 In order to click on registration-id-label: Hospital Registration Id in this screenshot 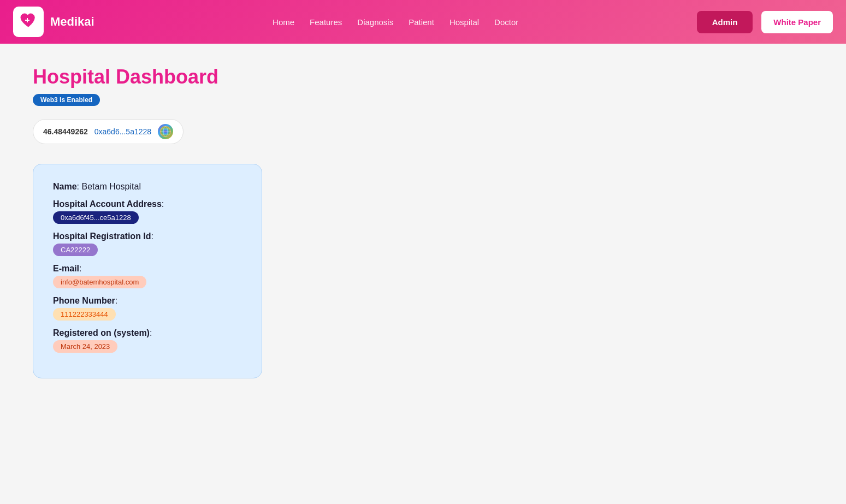, I will do `click(102, 236)`.